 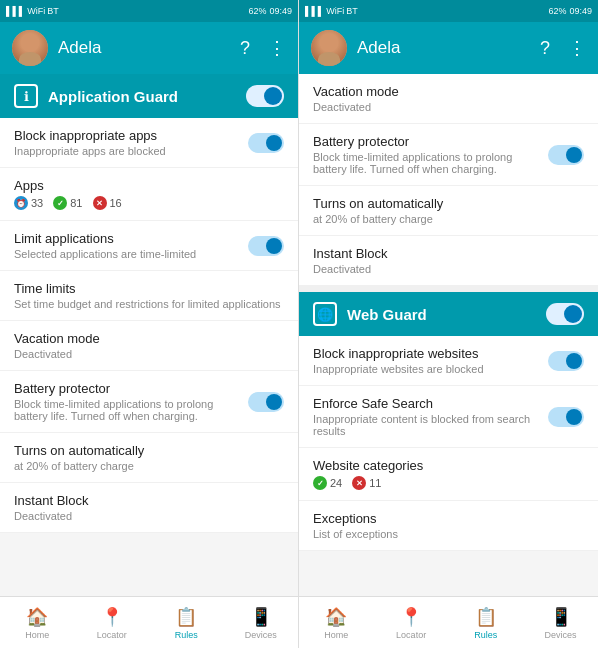 I want to click on nav-rules-label-right: Rules, so click(x=486, y=635).